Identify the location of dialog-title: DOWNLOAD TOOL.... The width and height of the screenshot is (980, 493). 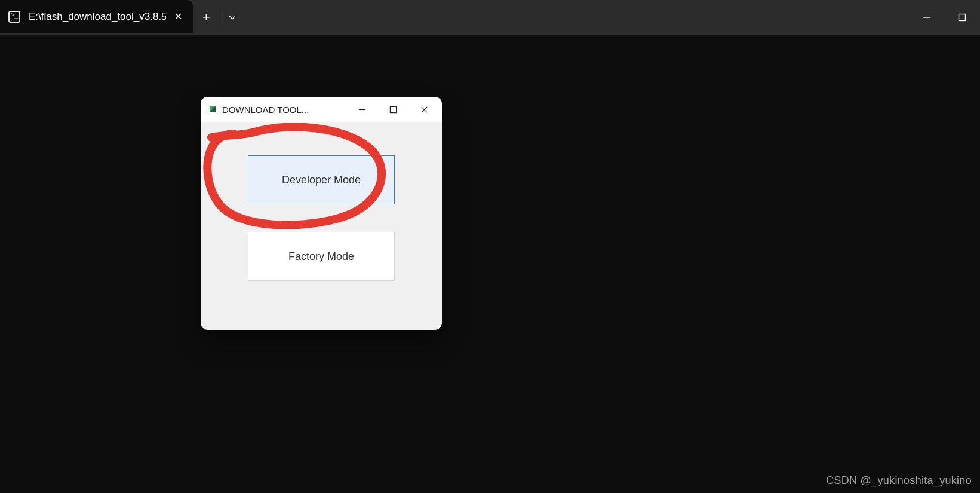
(265, 110).